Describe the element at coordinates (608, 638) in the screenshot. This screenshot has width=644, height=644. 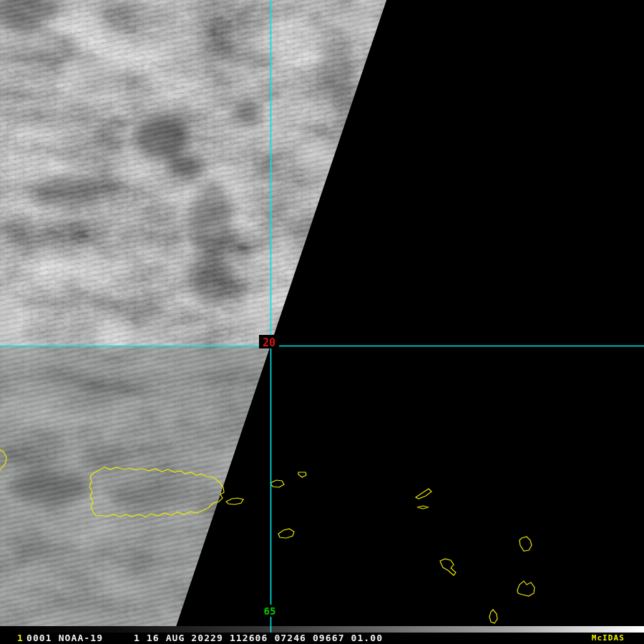
I see `mcidas-brand-label: McIDAS` at that location.